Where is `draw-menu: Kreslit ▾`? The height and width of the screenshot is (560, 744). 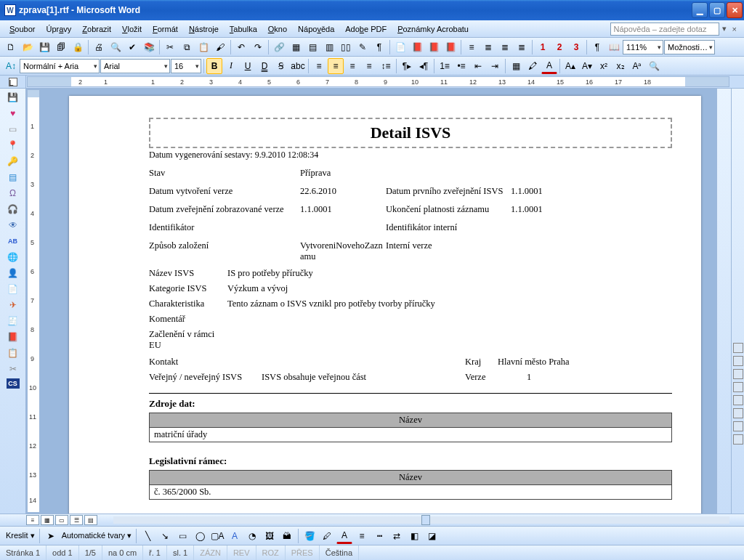
draw-menu: Kreslit ▾ is located at coordinates (20, 536).